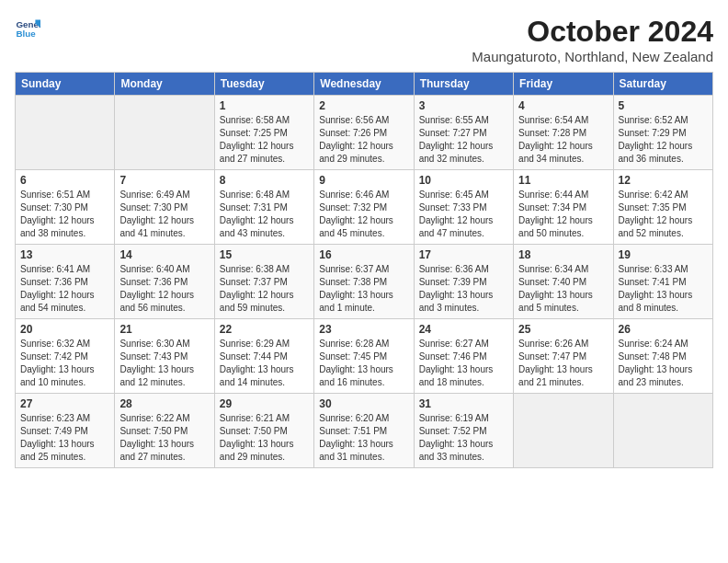  What do you see at coordinates (463, 404) in the screenshot?
I see `day-number: 31` at bounding box center [463, 404].